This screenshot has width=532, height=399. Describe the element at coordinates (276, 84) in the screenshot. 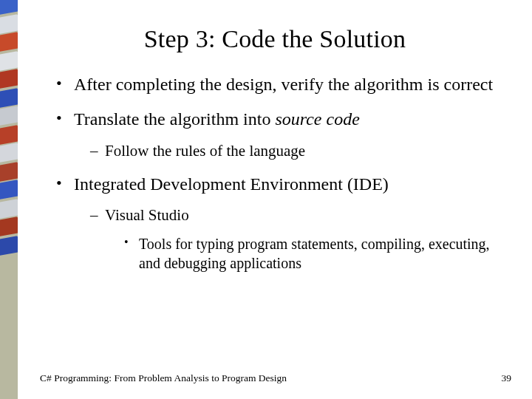

I see `bullet-item: After completing the design, verify the …` at that location.